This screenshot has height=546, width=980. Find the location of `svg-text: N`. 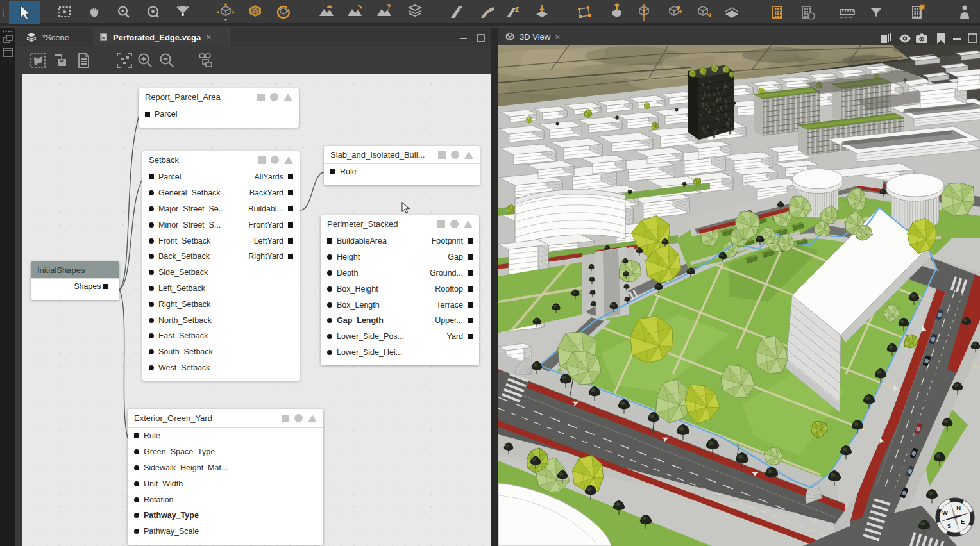

svg-text: N is located at coordinates (958, 508).